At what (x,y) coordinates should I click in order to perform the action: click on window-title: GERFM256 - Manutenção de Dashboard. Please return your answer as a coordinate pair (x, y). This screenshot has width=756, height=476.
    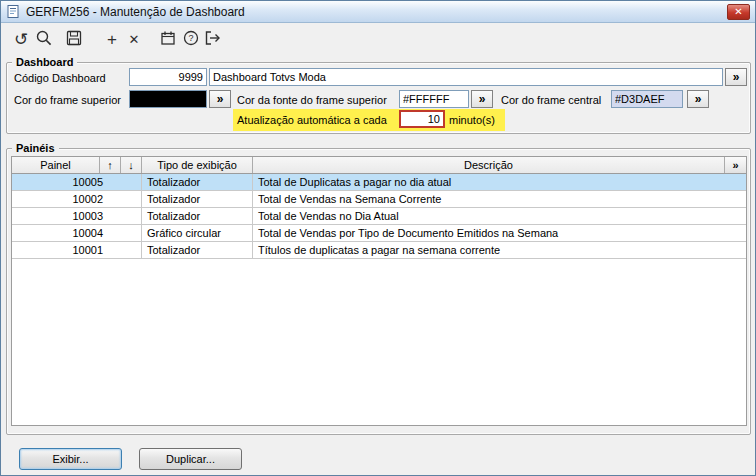
    Looking at the image, I should click on (136, 12).